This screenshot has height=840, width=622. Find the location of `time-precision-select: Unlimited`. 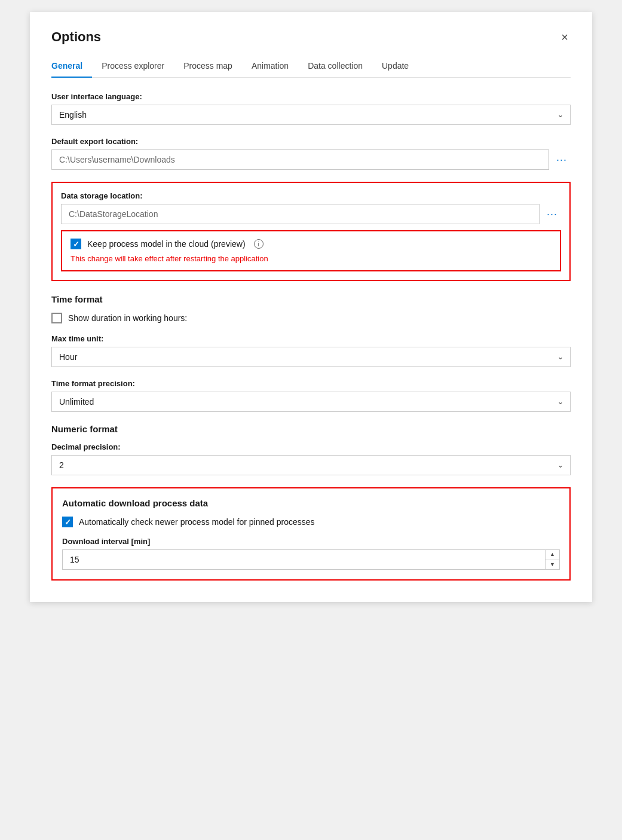

time-precision-select: Unlimited is located at coordinates (311, 402).